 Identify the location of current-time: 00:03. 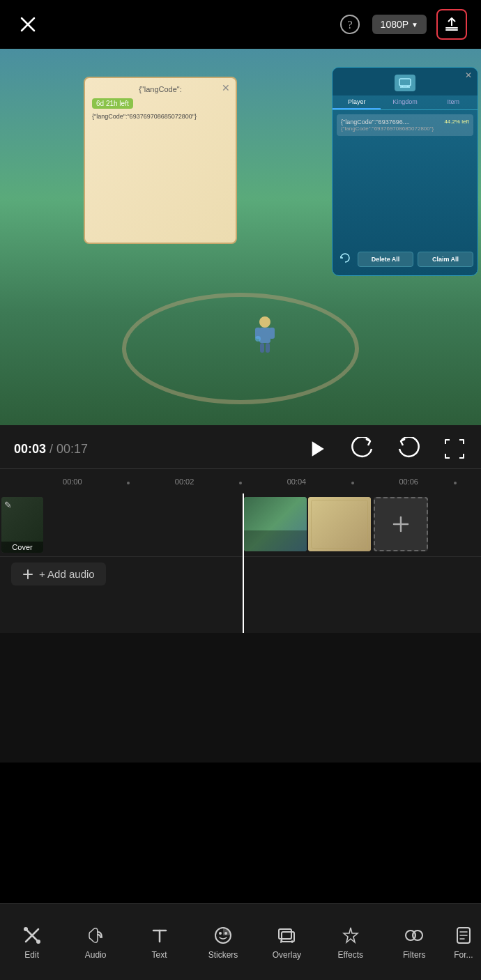
(30, 449).